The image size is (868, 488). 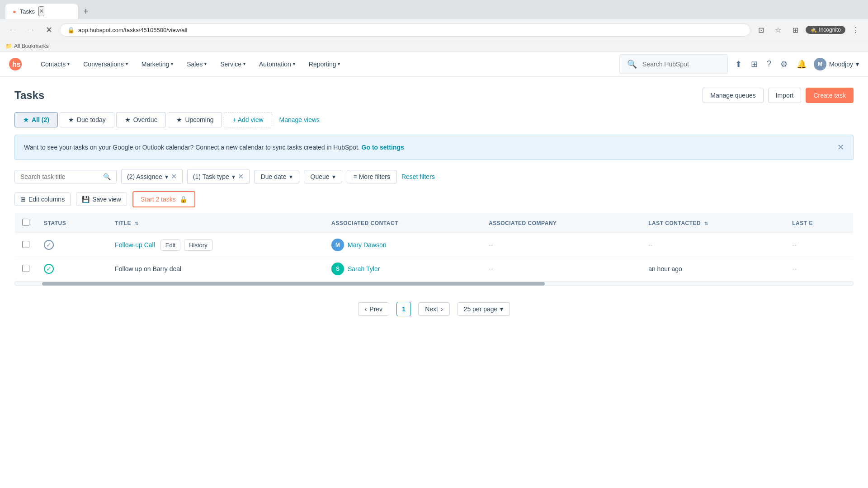 What do you see at coordinates (785, 95) in the screenshot?
I see `import-button: Import` at bounding box center [785, 95].